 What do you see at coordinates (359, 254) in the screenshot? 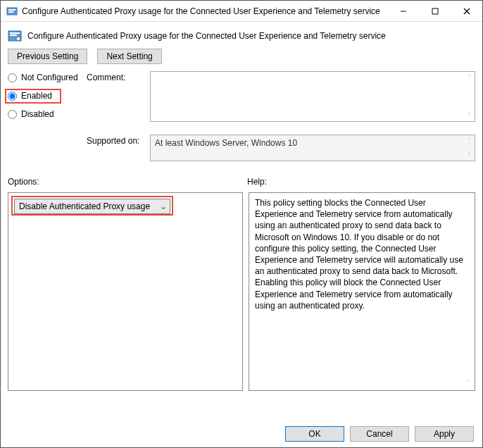
I see `help-text: This policy setting blocks the Connected…` at bounding box center [359, 254].